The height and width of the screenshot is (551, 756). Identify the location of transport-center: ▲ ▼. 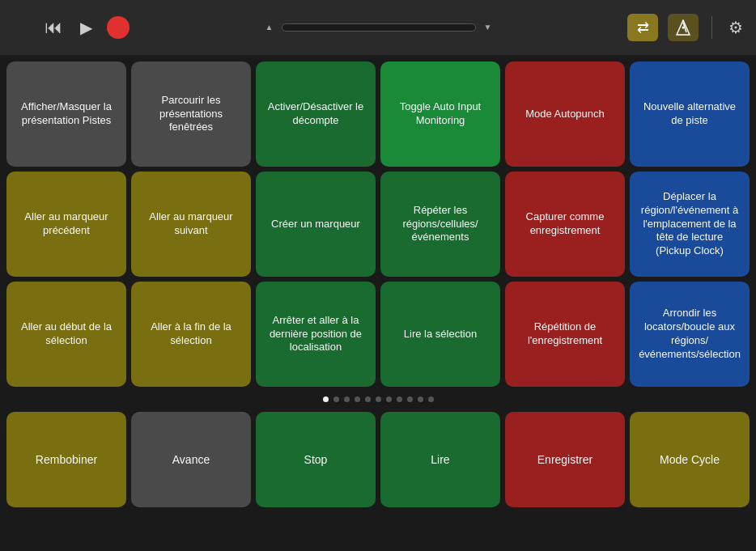
(379, 28).